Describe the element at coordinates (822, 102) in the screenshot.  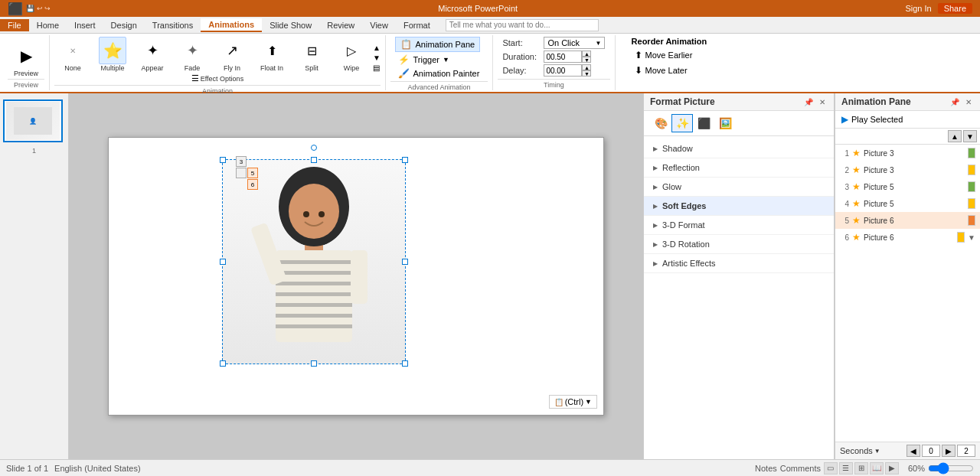
I see `panel-close-button: ✕` at that location.